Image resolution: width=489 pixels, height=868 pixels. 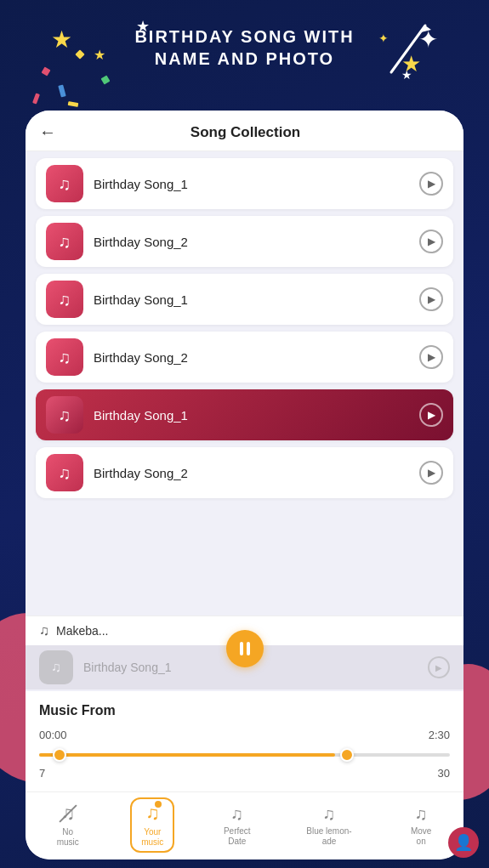 What do you see at coordinates (56, 667) in the screenshot?
I see `dimmed-song-icon: ♫` at bounding box center [56, 667].